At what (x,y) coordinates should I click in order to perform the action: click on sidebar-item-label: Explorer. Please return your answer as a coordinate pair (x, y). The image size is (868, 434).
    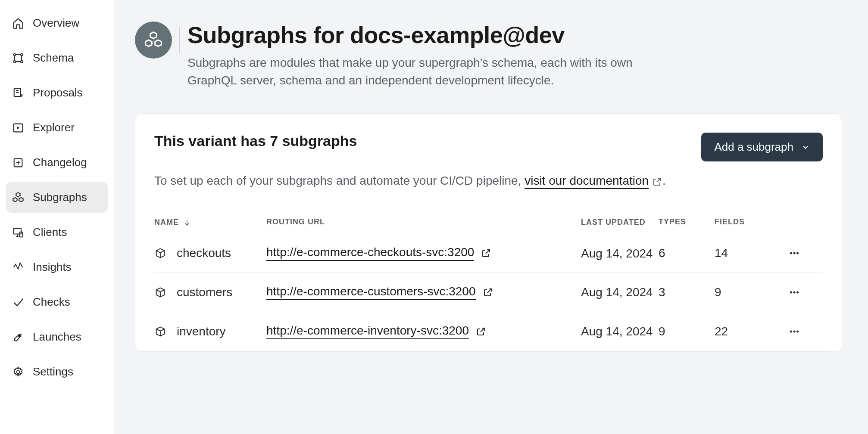
    Looking at the image, I should click on (53, 127).